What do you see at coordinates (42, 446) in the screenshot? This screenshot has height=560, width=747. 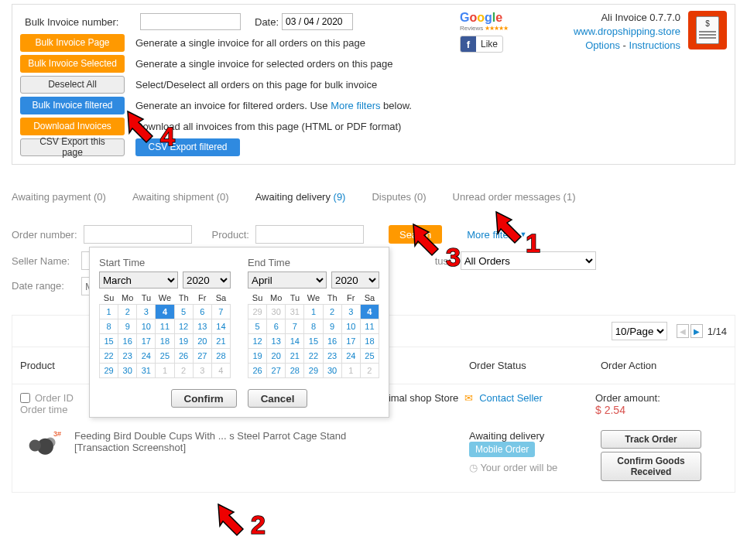 I see `product-thumbnail: 3#` at bounding box center [42, 446].